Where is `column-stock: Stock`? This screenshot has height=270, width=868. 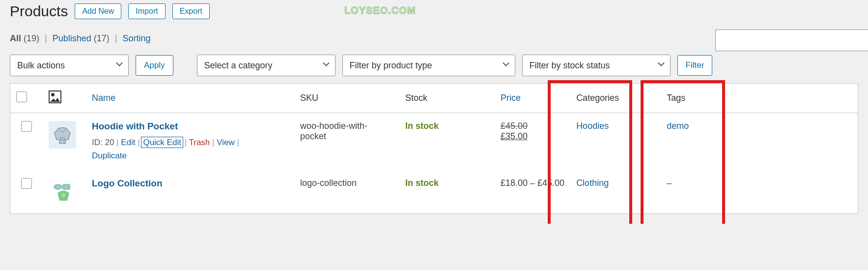 column-stock: Stock is located at coordinates (447, 98).